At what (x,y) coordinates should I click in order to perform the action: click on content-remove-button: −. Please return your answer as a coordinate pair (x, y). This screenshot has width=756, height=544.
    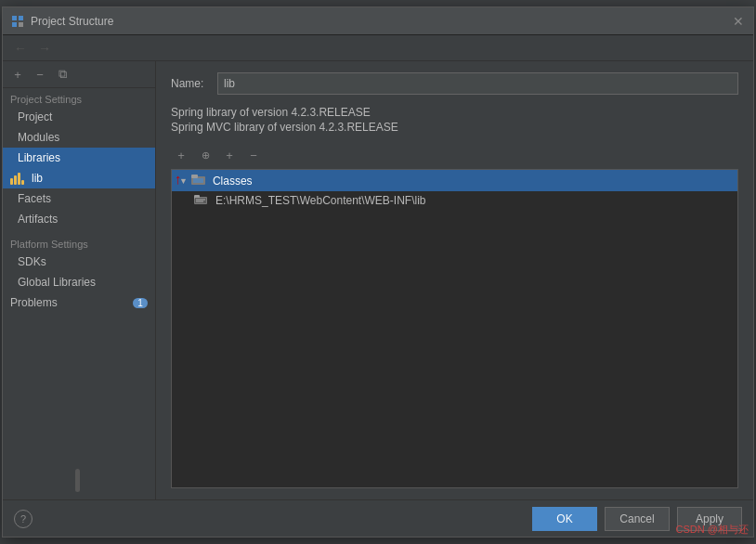
    Looking at the image, I should click on (254, 155).